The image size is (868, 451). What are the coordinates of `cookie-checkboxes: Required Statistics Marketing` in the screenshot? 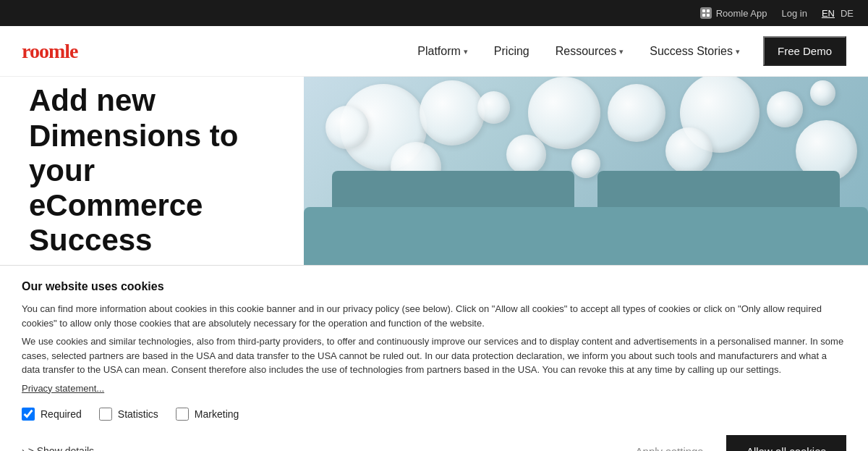 It's located at (434, 414).